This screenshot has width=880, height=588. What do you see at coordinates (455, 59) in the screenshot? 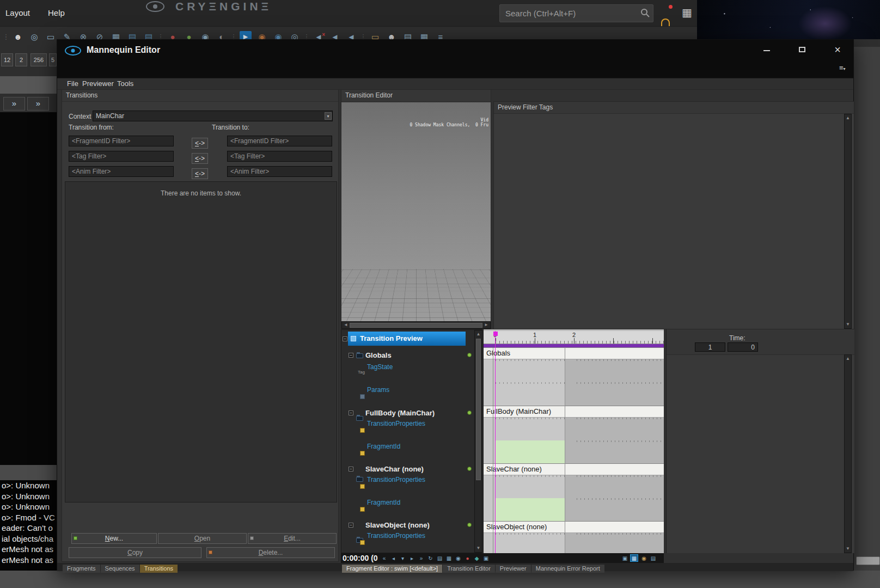
I see `window-titlebar: Mannequin Editor × ≡▾` at bounding box center [455, 59].